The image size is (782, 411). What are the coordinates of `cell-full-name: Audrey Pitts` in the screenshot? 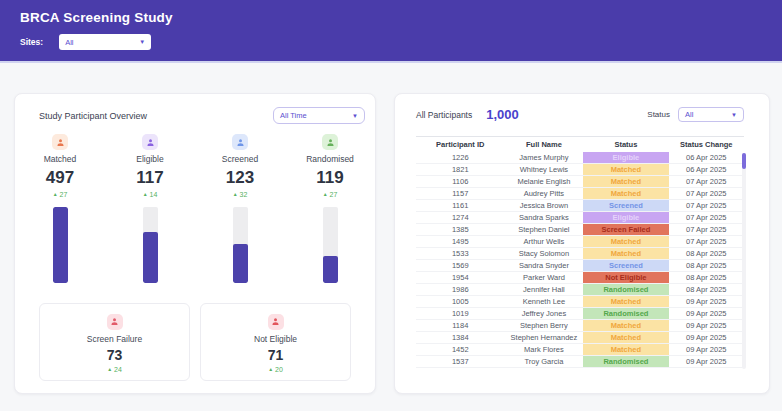 It's located at (544, 194).